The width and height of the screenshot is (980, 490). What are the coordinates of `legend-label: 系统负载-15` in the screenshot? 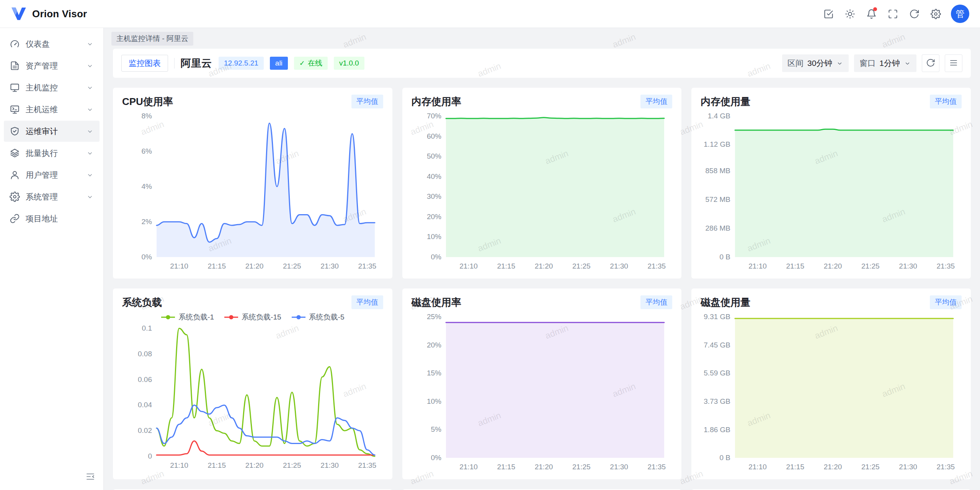 It's located at (261, 317).